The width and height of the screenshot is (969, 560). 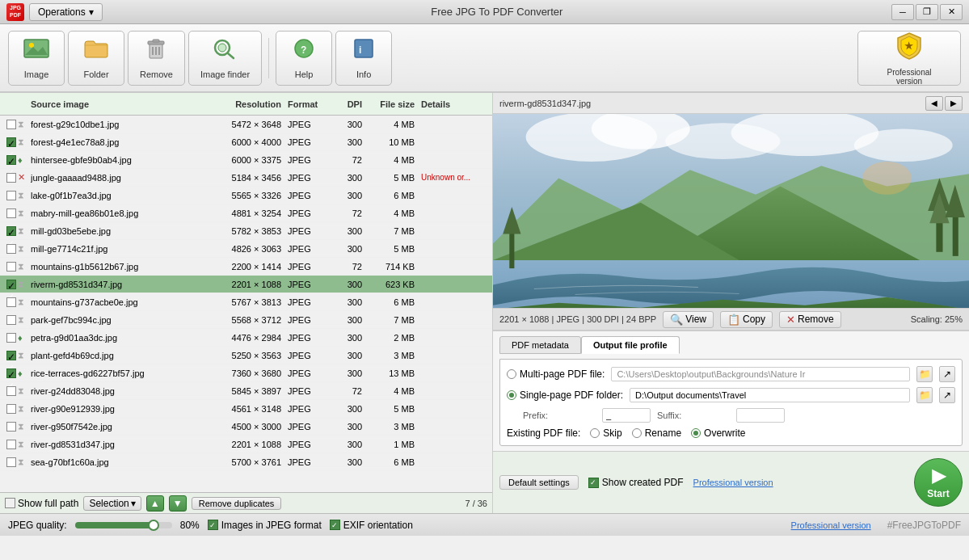 What do you see at coordinates (947, 374) in the screenshot?
I see `multipage-open-button: ↗` at bounding box center [947, 374].